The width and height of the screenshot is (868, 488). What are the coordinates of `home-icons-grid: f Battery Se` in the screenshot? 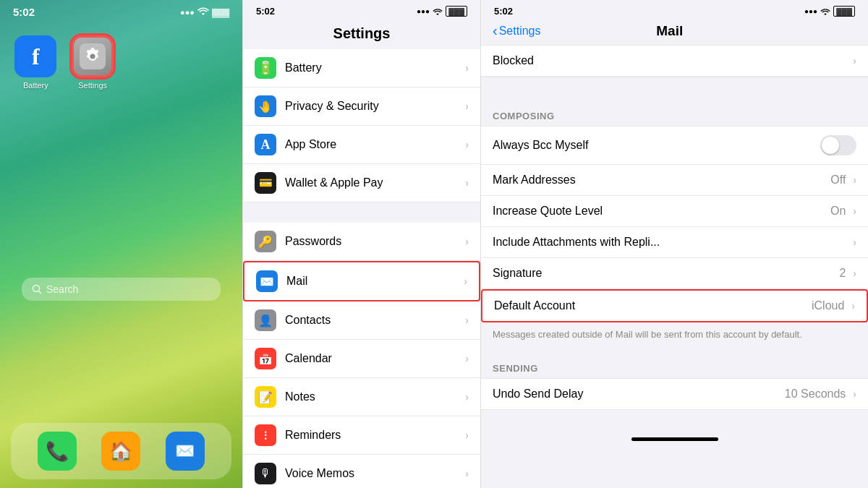 It's located at (122, 59).